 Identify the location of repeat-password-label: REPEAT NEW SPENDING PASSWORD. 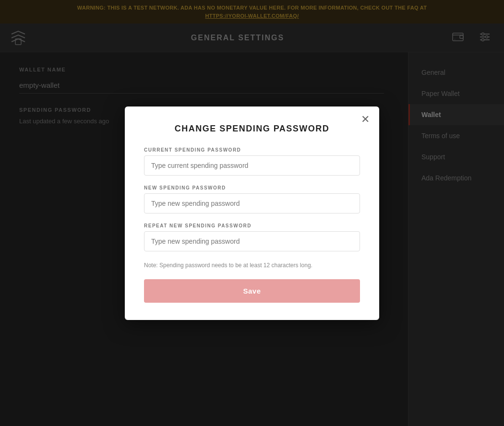
(252, 225).